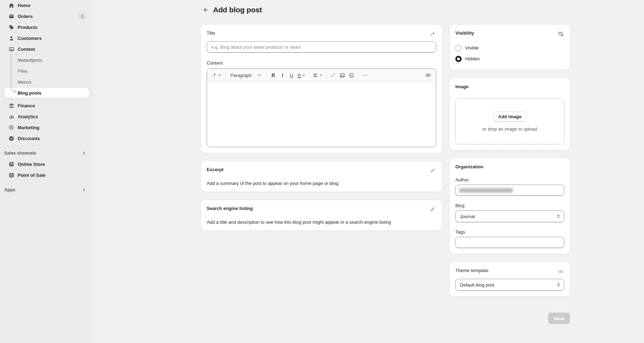 The width and height of the screenshot is (644, 343). Describe the element at coordinates (510, 186) in the screenshot. I see `author-field-group: Author` at that location.